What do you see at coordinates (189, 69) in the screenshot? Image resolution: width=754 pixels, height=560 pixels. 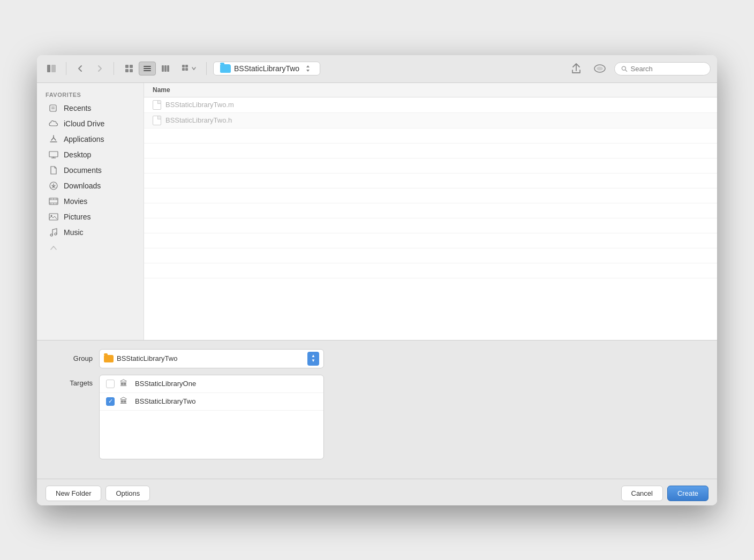 I see `gallery-view-button` at bounding box center [189, 69].